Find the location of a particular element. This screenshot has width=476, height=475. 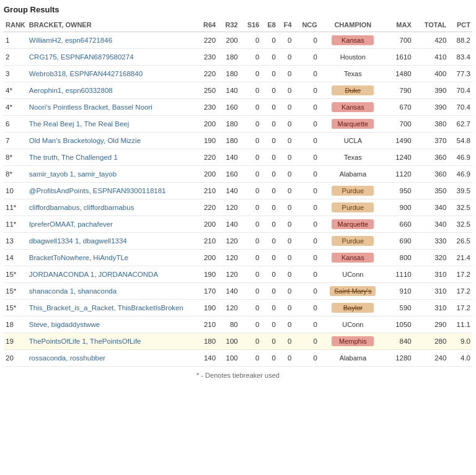

cell-total: 280 is located at coordinates (431, 342).